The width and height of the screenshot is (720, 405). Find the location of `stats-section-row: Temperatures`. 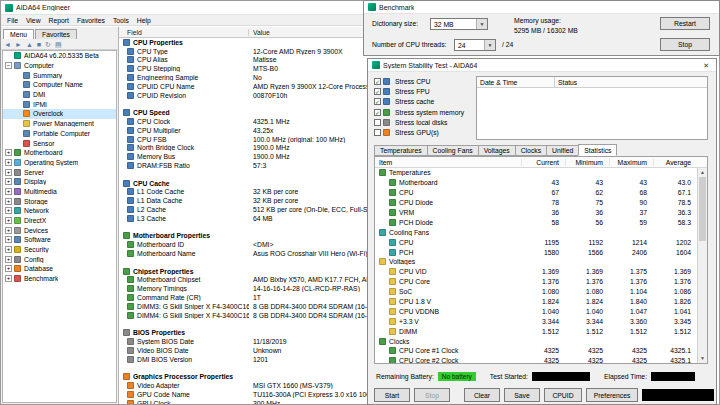

stats-section-row: Temperatures is located at coordinates (536, 173).